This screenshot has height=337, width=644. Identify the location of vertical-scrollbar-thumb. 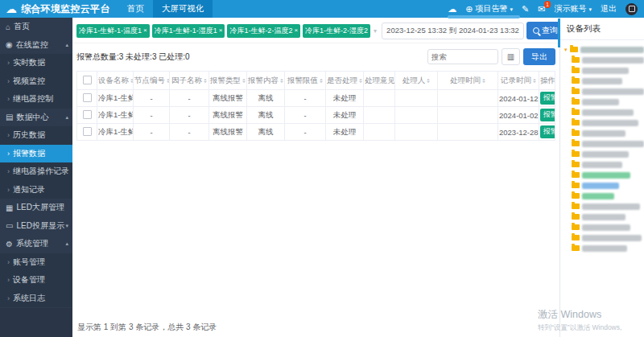
(559, 33).